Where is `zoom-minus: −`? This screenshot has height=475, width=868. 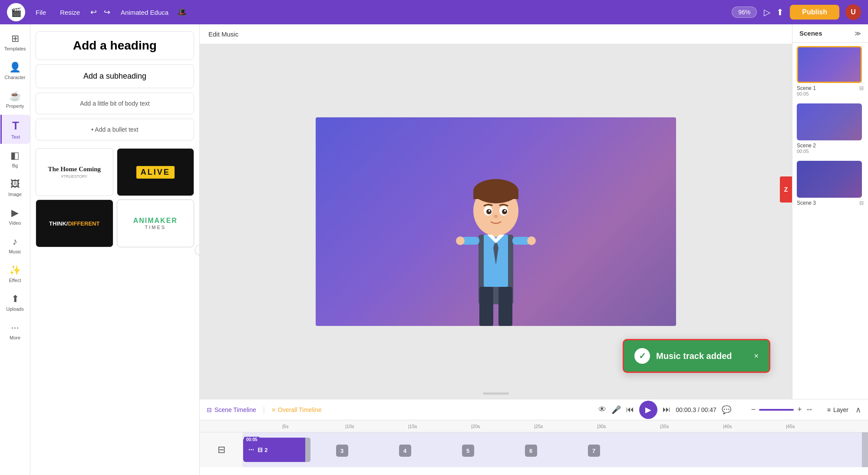
zoom-minus: − is located at coordinates (754, 409).